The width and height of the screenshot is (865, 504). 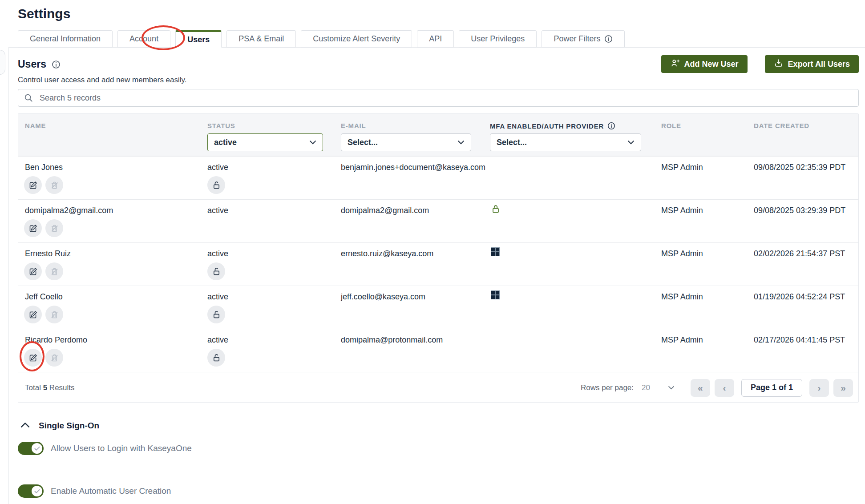 What do you see at coordinates (820, 388) in the screenshot?
I see `chevron-right-icon: ›` at bounding box center [820, 388].